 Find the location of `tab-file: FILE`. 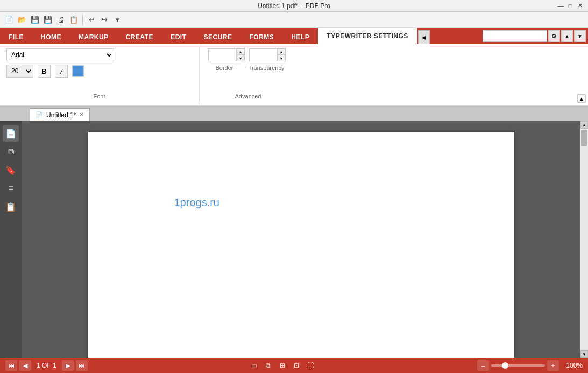

tab-file: FILE is located at coordinates (16, 37).